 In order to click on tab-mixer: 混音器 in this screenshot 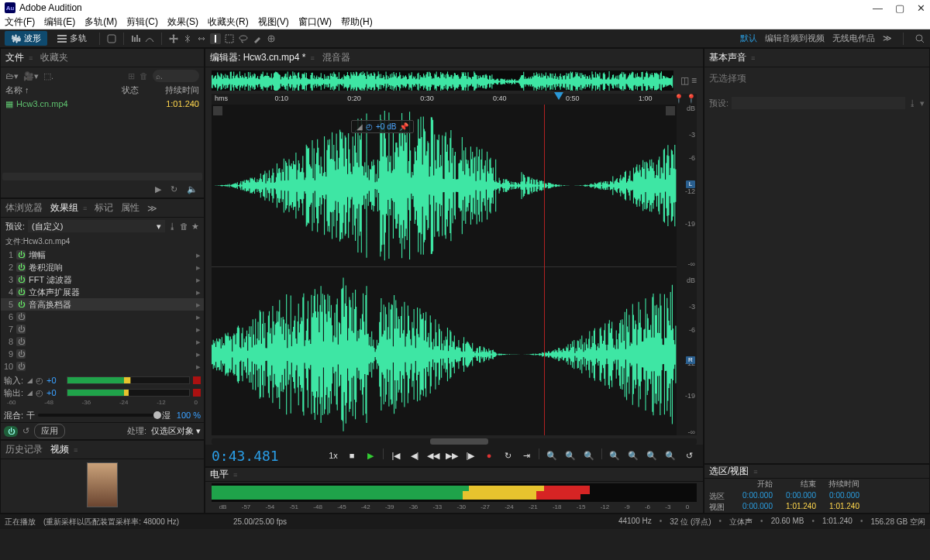, I will do `click(336, 57)`.